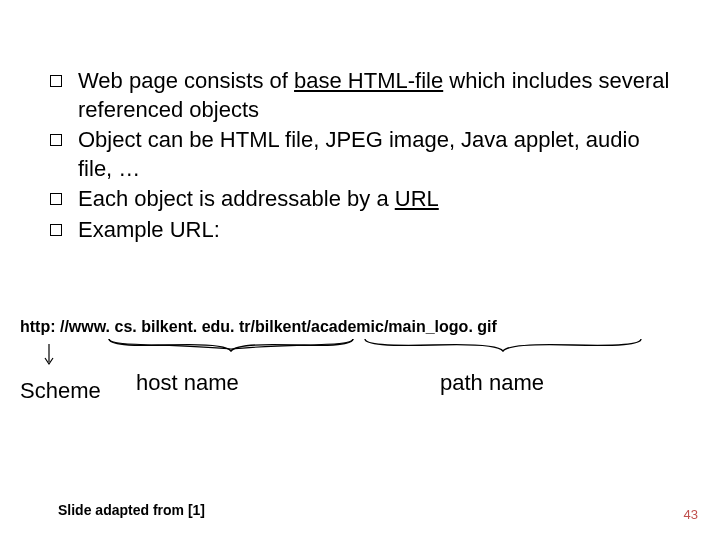 This screenshot has height=540, width=720. What do you see at coordinates (374, 230) in the screenshot?
I see `bullet-text: Example URL:` at bounding box center [374, 230].